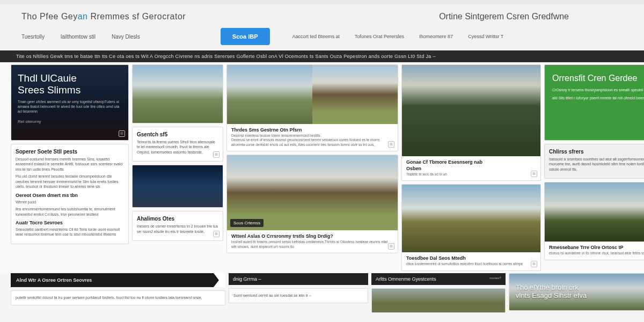 This screenshot has height=322, width=644. Describe the element at coordinates (70, 121) in the screenshot. I see `hero-footer: Rel oterorny` at that location.